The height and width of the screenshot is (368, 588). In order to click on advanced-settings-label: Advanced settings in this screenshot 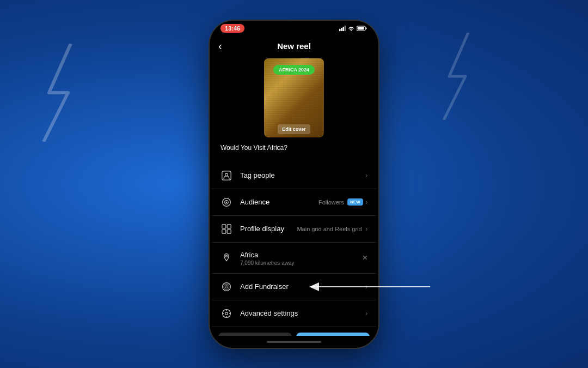, I will do `click(303, 313)`.